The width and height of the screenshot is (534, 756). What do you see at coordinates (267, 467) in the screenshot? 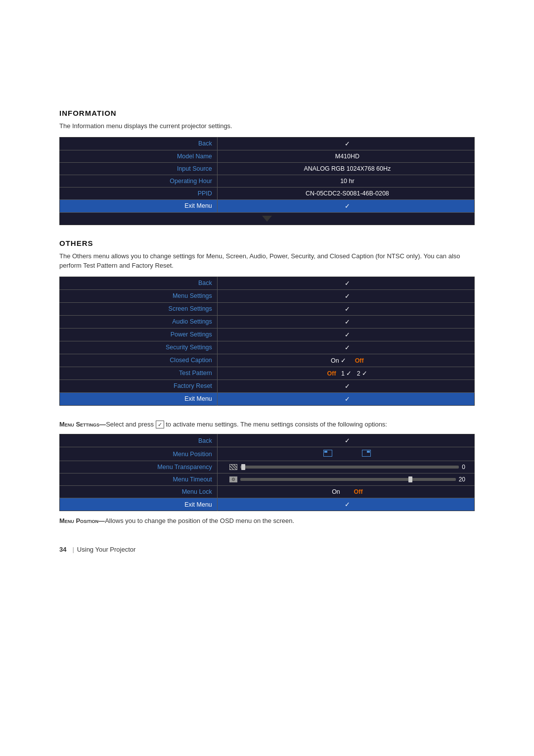
I see `table-row: Menu Transparency 0` at bounding box center [267, 467].